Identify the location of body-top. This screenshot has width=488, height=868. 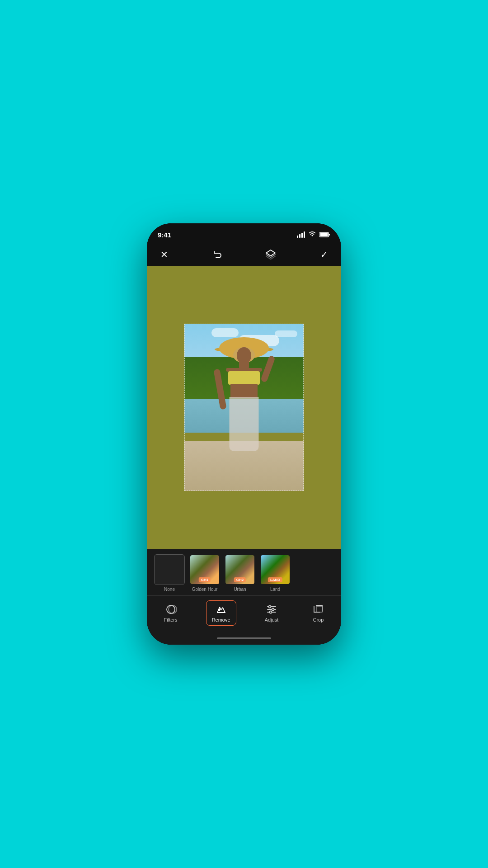
(244, 378).